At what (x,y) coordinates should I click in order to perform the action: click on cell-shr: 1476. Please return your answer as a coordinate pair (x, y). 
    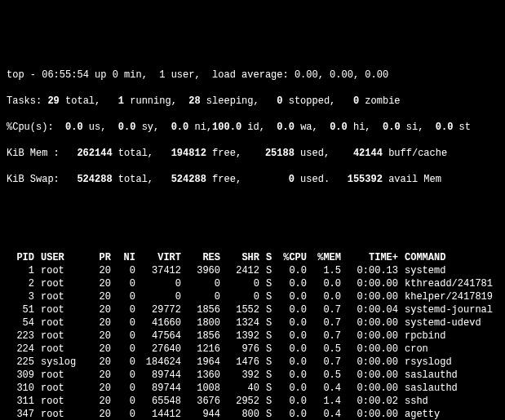
    Looking at the image, I should click on (243, 362).